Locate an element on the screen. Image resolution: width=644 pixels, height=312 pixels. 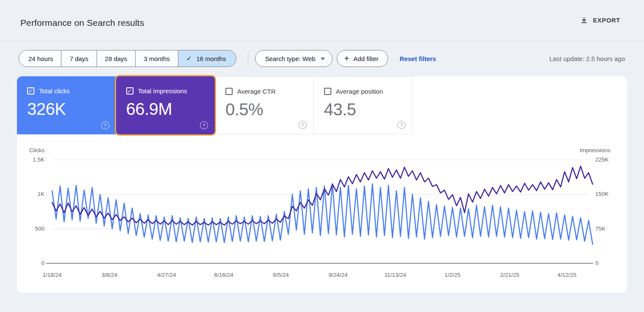
time-range-label: 16 months is located at coordinates (211, 58).